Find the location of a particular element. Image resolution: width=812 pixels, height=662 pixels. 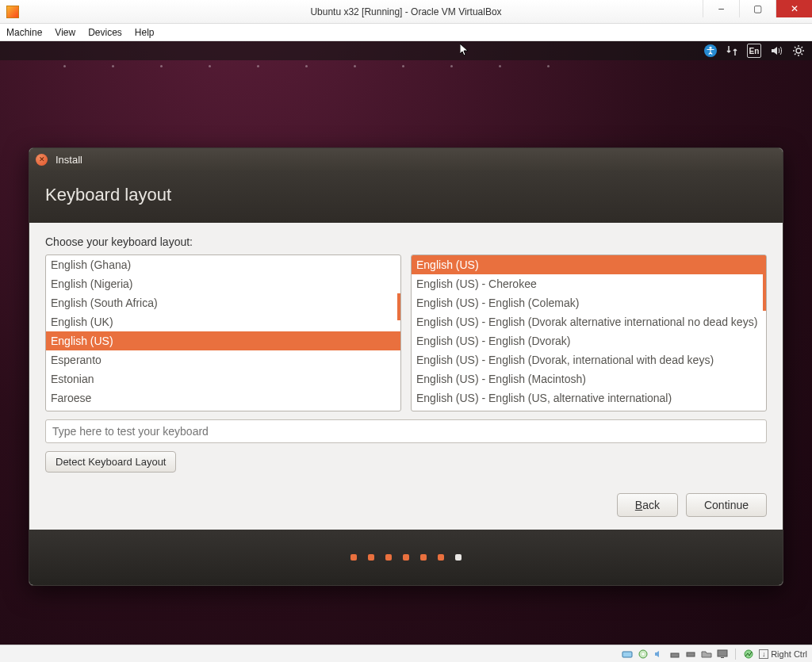

system-gear-icon is located at coordinates (799, 51).